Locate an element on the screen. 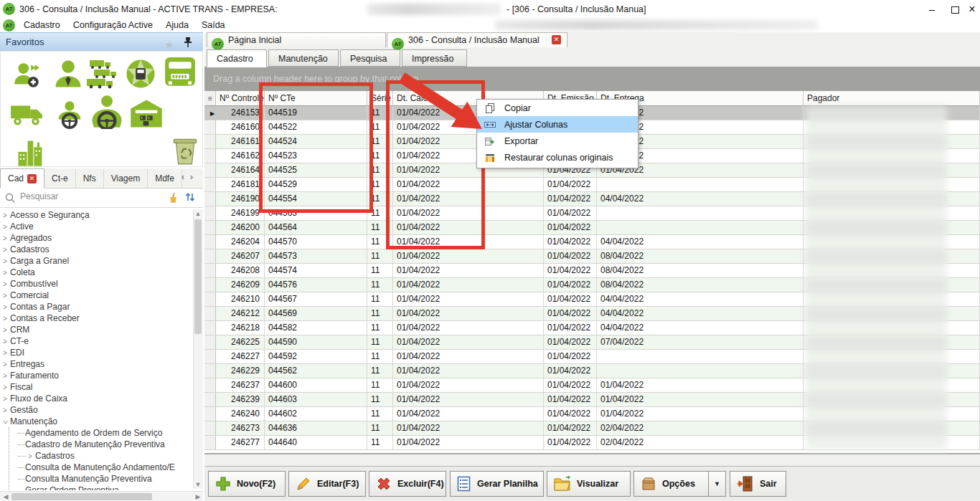 The image size is (980, 501). sidebar-tab-mdfe: Mdfe is located at coordinates (165, 178).